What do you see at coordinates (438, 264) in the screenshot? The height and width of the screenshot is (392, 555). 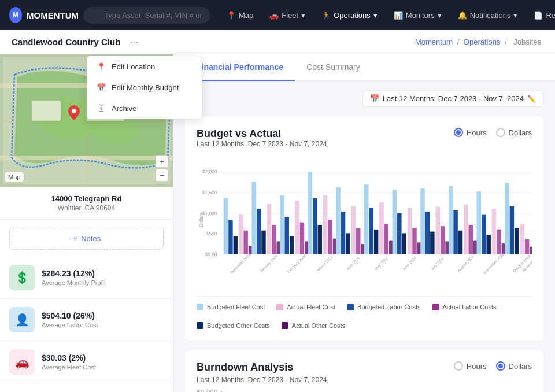 I see `svg-text: July 2024` at bounding box center [438, 264].